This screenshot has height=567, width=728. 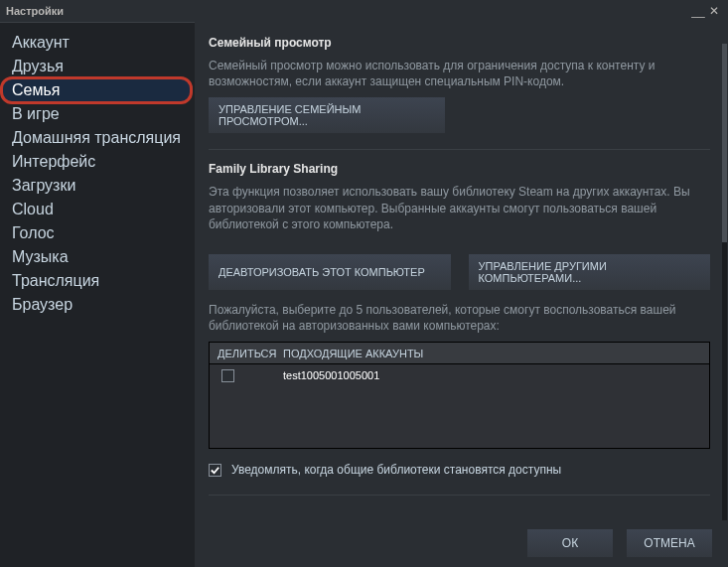 What do you see at coordinates (590, 272) in the screenshot?
I see `manage-other-computers-button: УПРАВЛЕНИЕ ДРУГИМИ КОМПЬЮТЕРАМИ...` at bounding box center [590, 272].